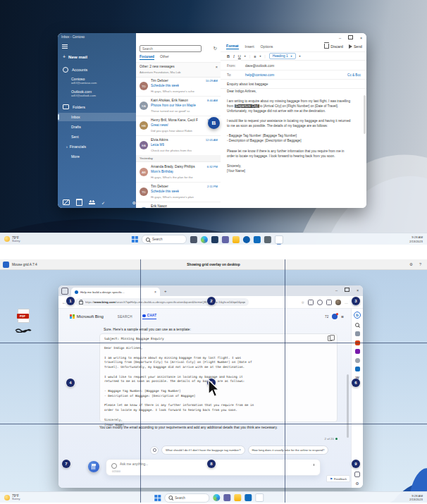 This screenshot has width=427, height=504. I want to click on tab-chat: CHAT, so click(149, 316).